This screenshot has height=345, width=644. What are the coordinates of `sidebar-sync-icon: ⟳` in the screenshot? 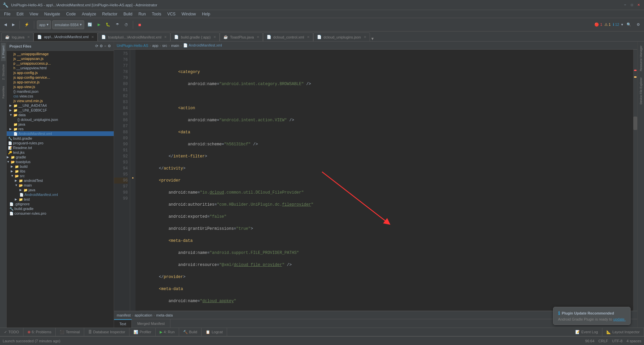 It's located at (97, 46).